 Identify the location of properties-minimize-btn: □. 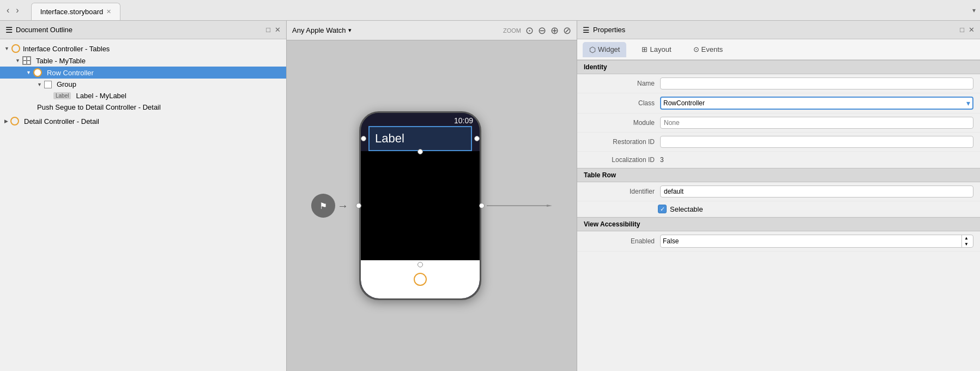
(962, 29).